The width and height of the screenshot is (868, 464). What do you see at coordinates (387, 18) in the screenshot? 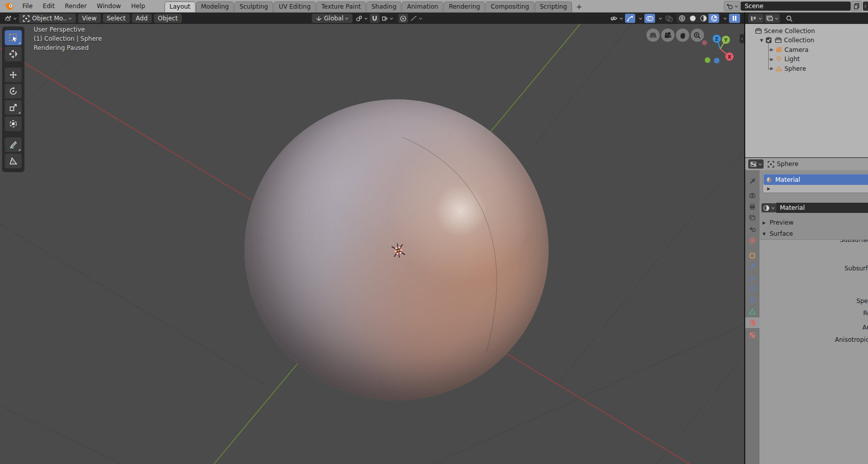
I see `snap-target-dropdown` at bounding box center [387, 18].